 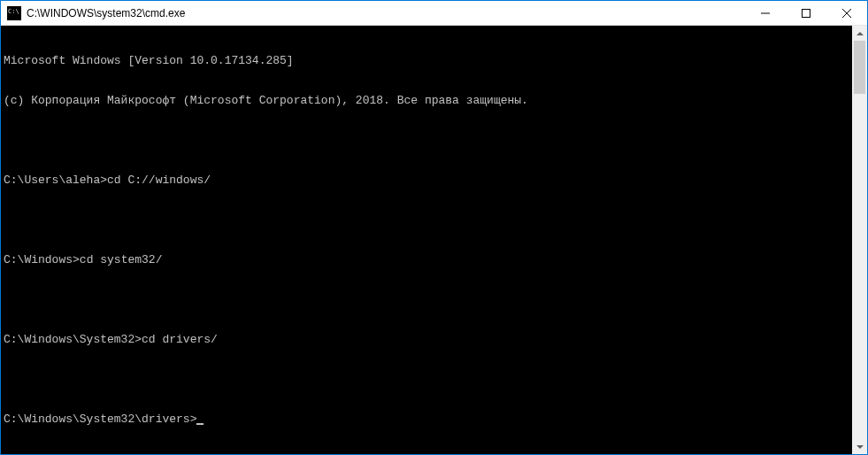 What do you see at coordinates (860, 34) in the screenshot?
I see `chevron-up-icon` at bounding box center [860, 34].